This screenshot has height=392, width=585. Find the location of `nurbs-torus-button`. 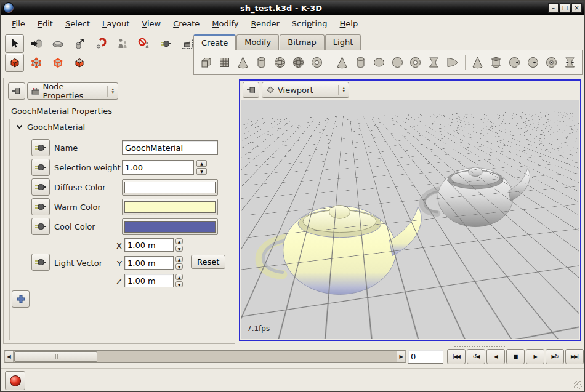

nurbs-torus-button is located at coordinates (551, 63).